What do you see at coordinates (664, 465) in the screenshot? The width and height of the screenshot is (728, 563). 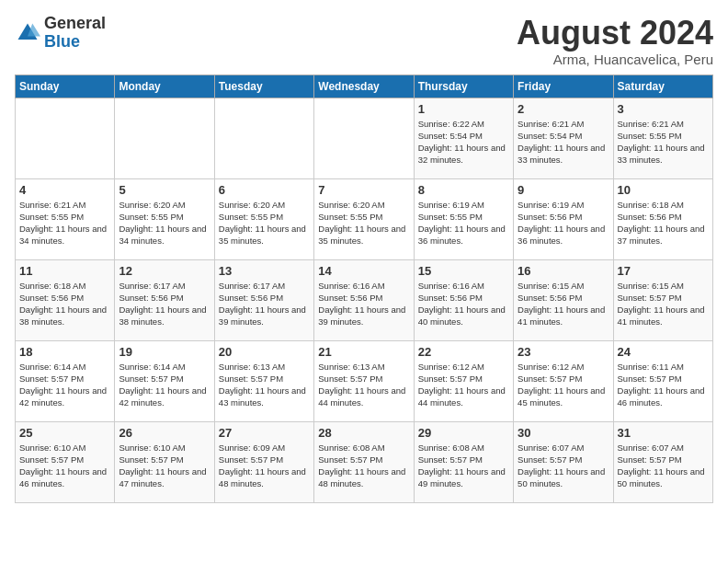 I see `day-info: Sunrise: 6:07 AMSunset: 5:57 PMDaylight:…` at bounding box center [664, 465].